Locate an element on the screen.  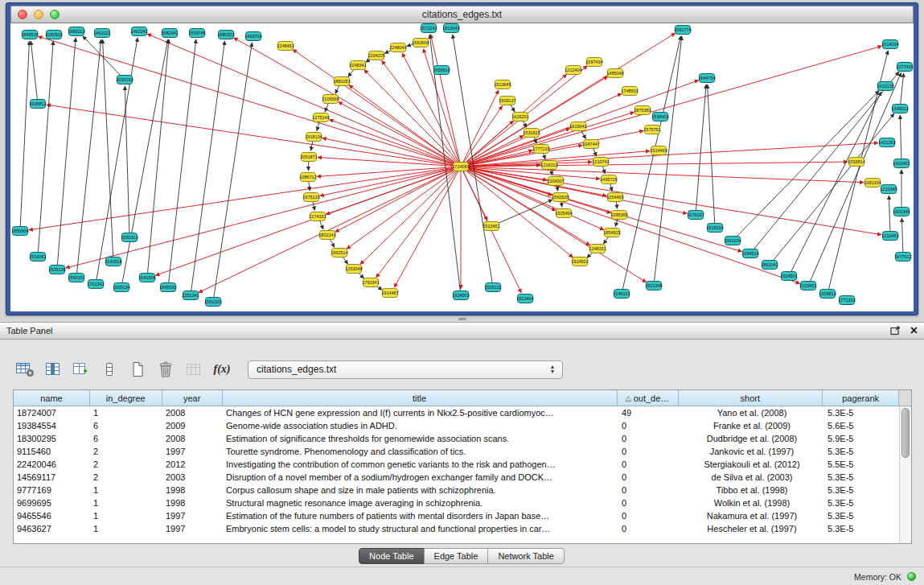
column-header-in_degree: in_degree is located at coordinates (126, 398).